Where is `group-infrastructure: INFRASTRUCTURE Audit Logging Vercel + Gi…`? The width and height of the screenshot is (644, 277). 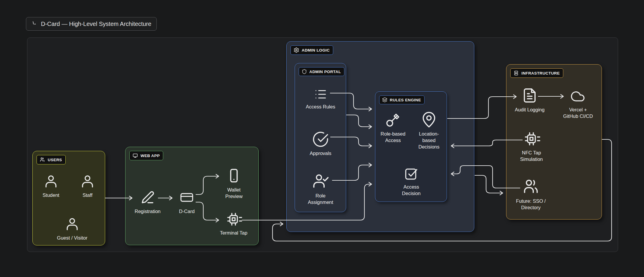
group-infrastructure: INFRASTRUCTURE Audit Logging Vercel + Gi… is located at coordinates (554, 142).